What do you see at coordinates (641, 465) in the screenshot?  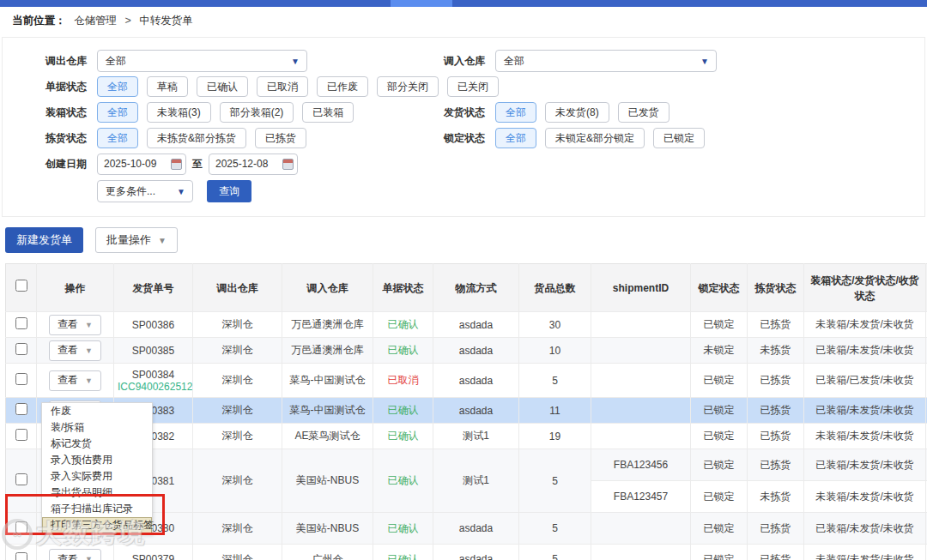 I see `shipment-id-cell: FBA123456` at bounding box center [641, 465].